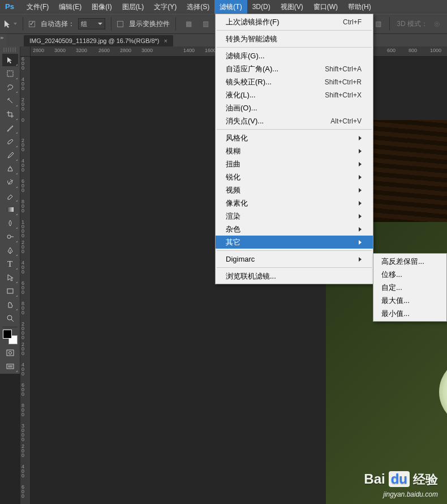  I want to click on menuitem-模糊: 模糊, so click(294, 151).